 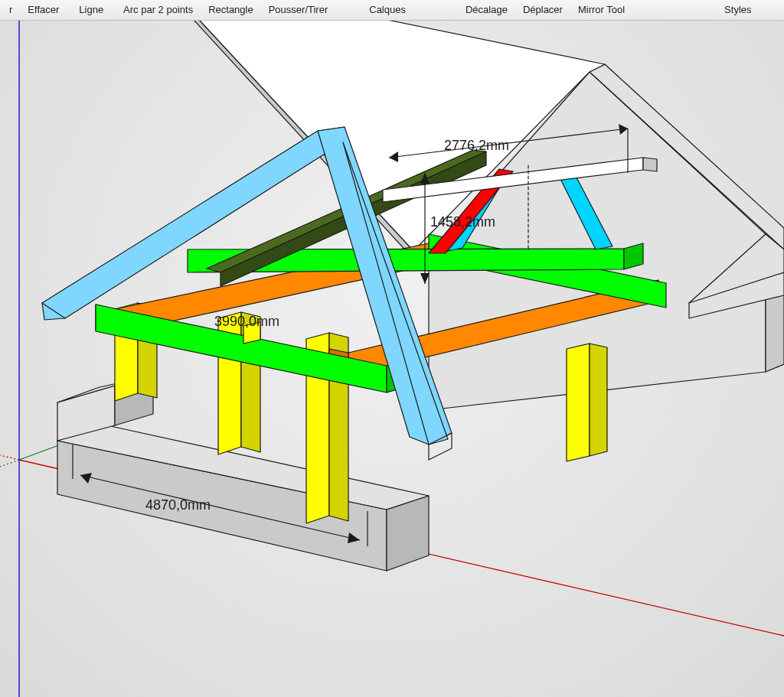 I want to click on menu-ligne: Ligne, so click(x=91, y=10).